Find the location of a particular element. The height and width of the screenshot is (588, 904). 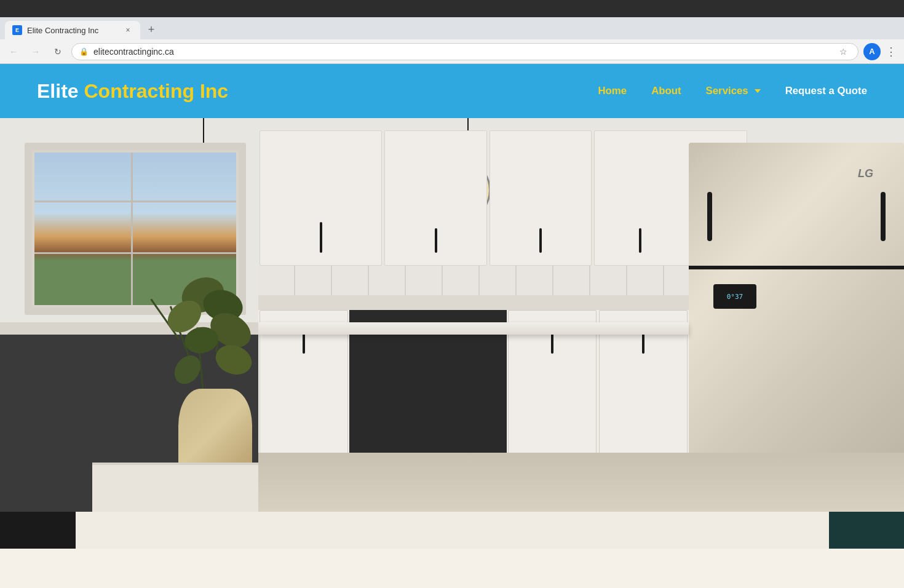

bottom-center is located at coordinates (453, 530).